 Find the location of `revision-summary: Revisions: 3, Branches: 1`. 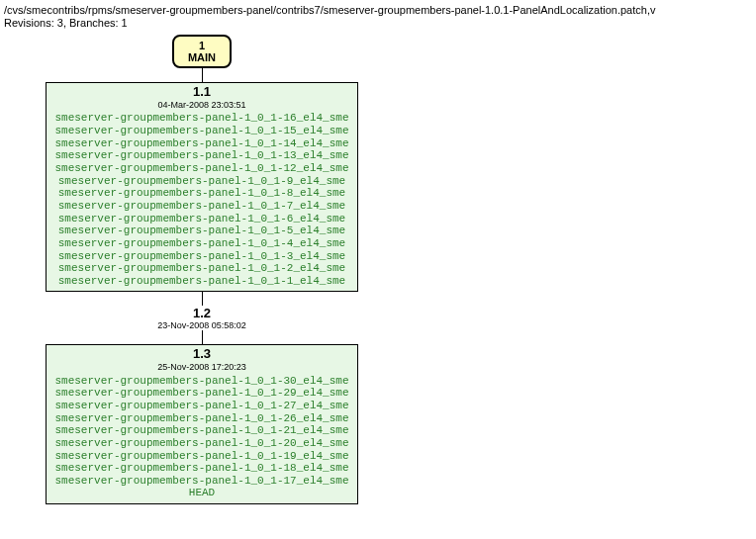

revision-summary: Revisions: 3, Branches: 1 is located at coordinates (380, 23).